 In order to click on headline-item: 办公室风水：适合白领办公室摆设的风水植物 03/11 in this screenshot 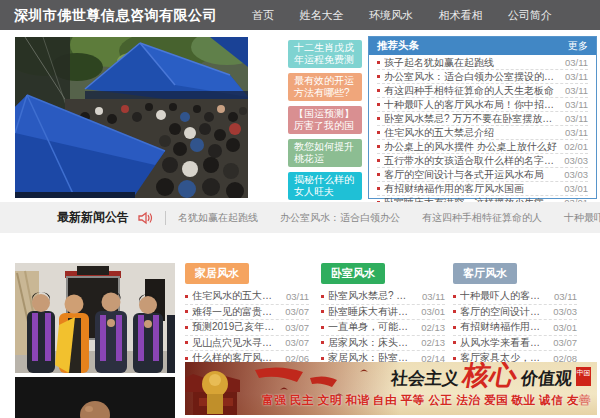, I will do `click(482, 77)`.